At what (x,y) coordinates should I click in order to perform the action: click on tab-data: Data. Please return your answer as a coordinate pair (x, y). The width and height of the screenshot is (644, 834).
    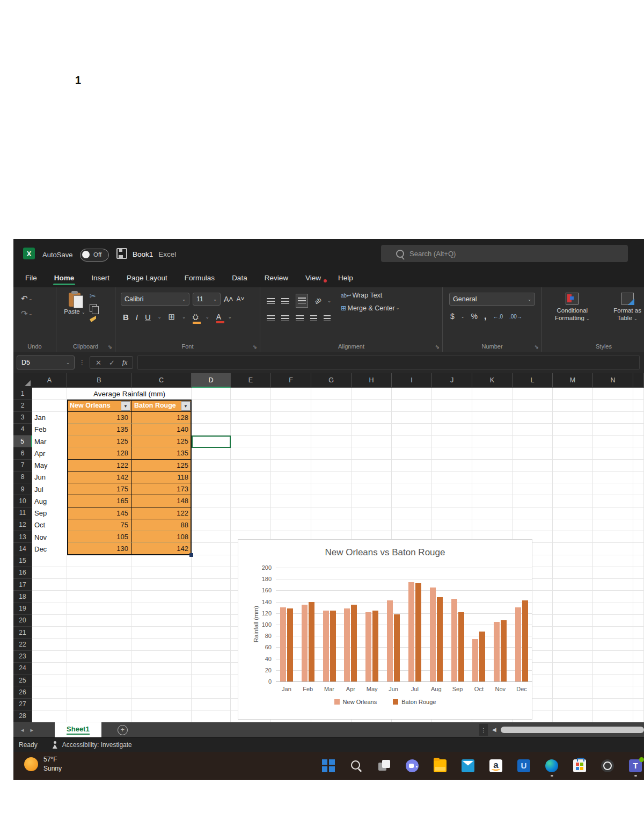
    Looking at the image, I should click on (239, 278).